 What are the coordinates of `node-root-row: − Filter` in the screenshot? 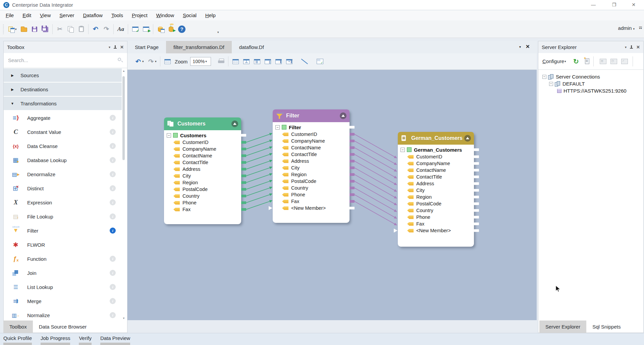 It's located at (311, 127).